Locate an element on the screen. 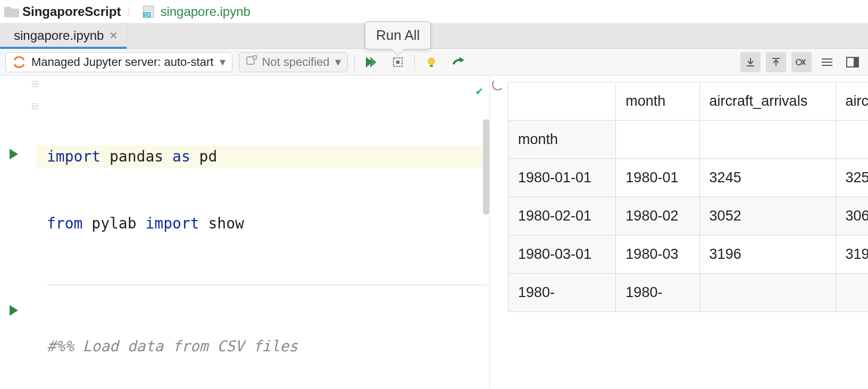 The image size is (868, 389). table-cell: 325 is located at coordinates (852, 178).